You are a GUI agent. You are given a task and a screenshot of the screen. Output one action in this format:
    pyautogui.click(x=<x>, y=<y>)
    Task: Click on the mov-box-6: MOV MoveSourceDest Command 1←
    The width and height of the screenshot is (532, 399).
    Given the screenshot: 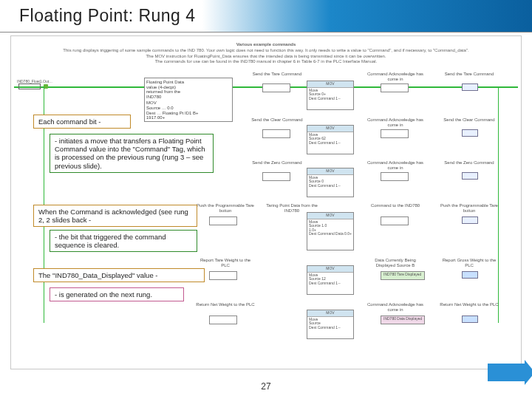 What is the action you would take?
    pyautogui.click(x=330, y=324)
    